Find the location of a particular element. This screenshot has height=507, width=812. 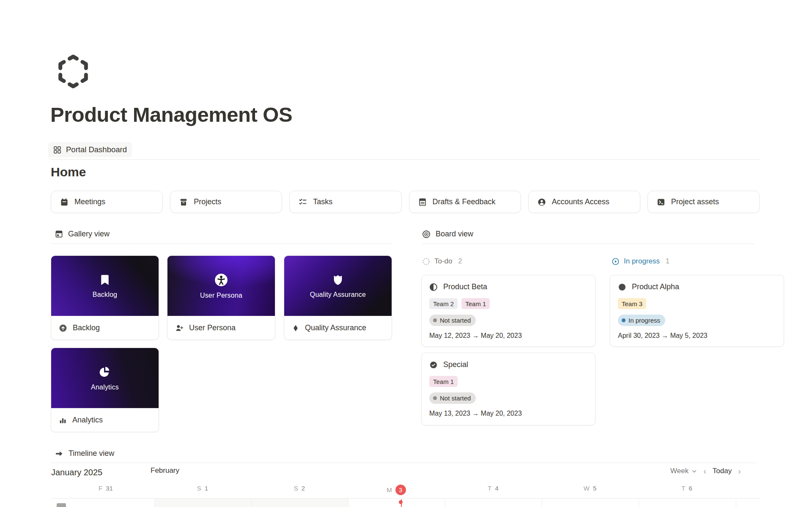

cover-label: Quality Assurance is located at coordinates (338, 295).